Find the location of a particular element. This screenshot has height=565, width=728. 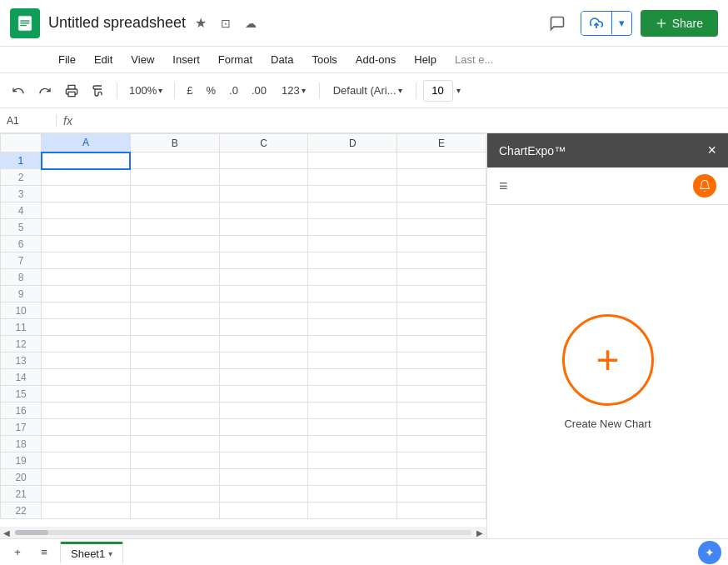

cell-C21 is located at coordinates (263, 494).